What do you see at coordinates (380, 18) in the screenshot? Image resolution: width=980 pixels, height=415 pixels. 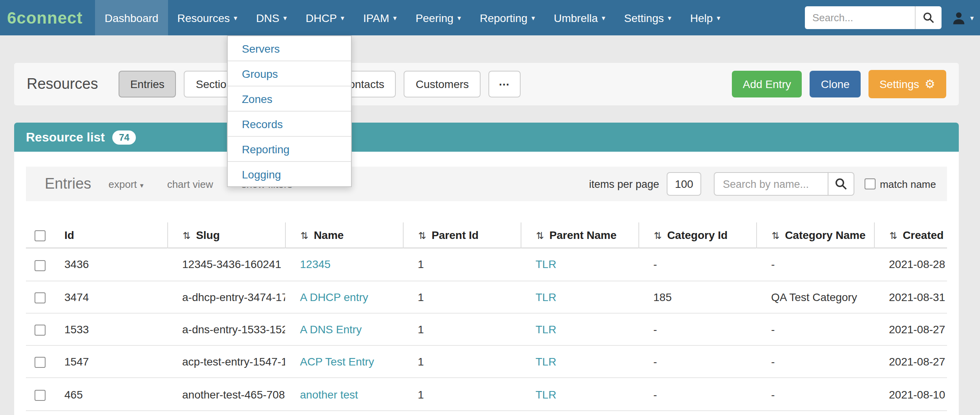 I see `nav-item-ipam: IPAM▾` at bounding box center [380, 18].